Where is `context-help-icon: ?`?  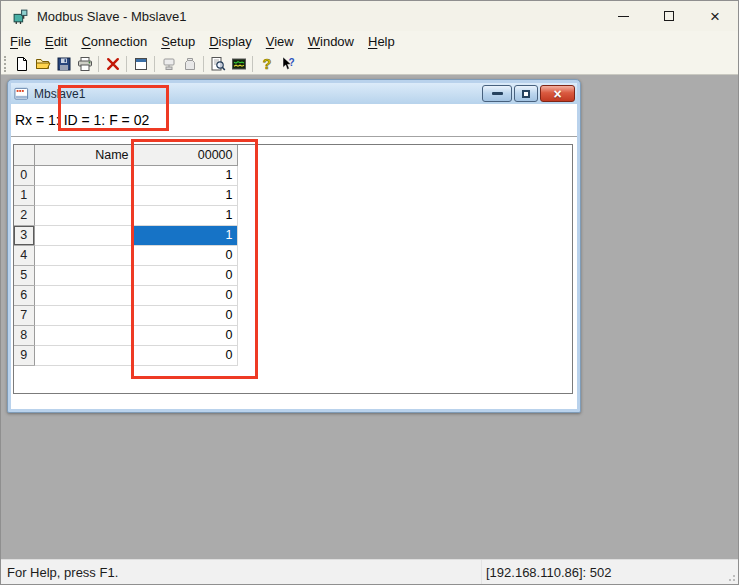
context-help-icon: ? is located at coordinates (288, 64).